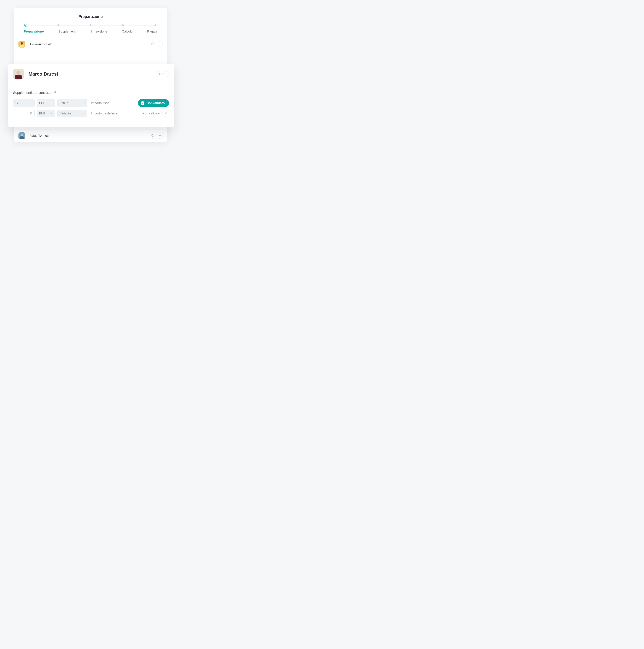 The height and width of the screenshot is (649, 644). What do you see at coordinates (91, 32) in the screenshot?
I see `step-labels: Preparazione Supplementi In revisione Ca…` at bounding box center [91, 32].